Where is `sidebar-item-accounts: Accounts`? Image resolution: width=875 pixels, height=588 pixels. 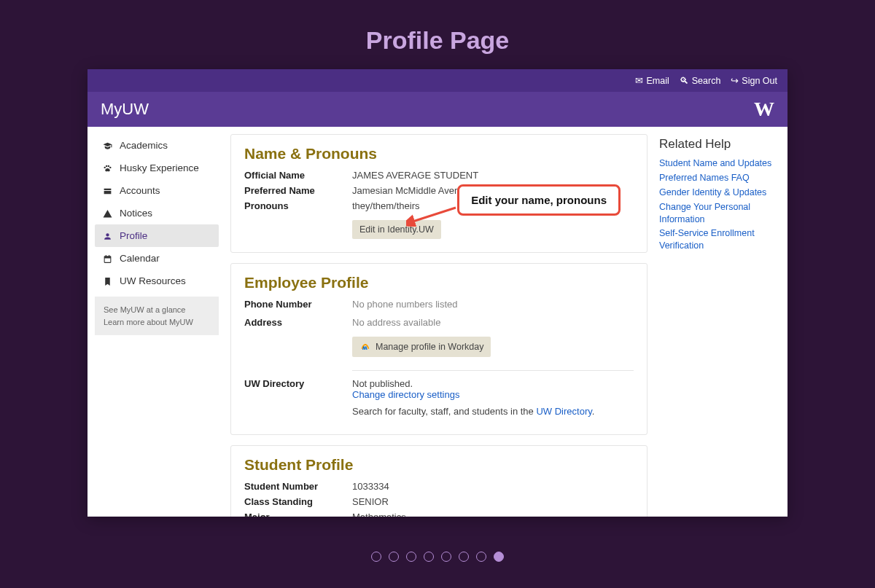 sidebar-item-accounts: Accounts is located at coordinates (157, 191).